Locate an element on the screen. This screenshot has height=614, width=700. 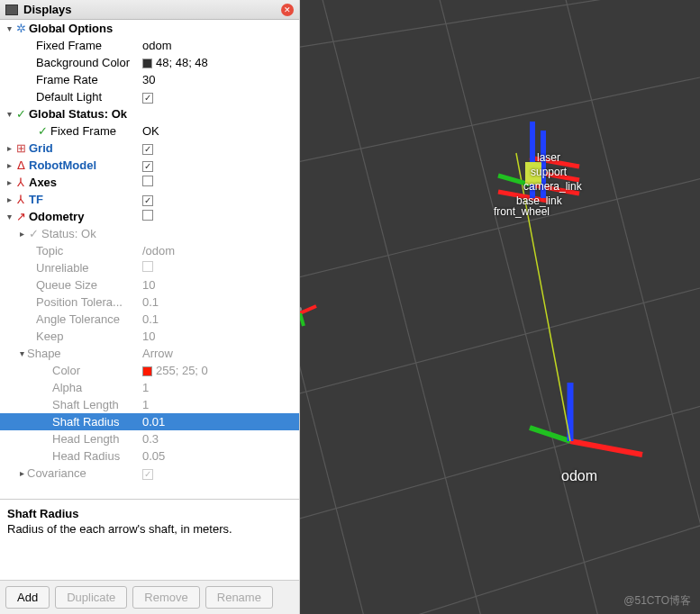
monitor-icon is located at coordinates (12, 10).